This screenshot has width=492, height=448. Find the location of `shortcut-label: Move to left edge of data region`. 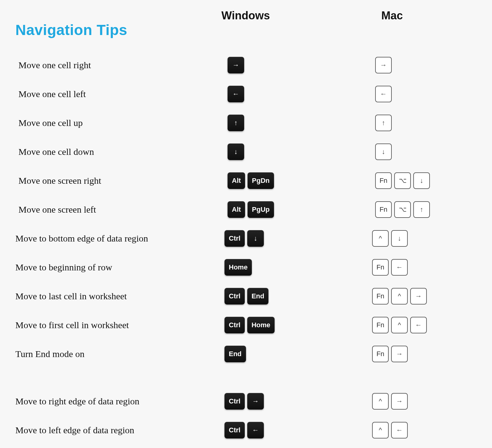

shortcut-label: Move to left edge of data region is located at coordinates (120, 430).